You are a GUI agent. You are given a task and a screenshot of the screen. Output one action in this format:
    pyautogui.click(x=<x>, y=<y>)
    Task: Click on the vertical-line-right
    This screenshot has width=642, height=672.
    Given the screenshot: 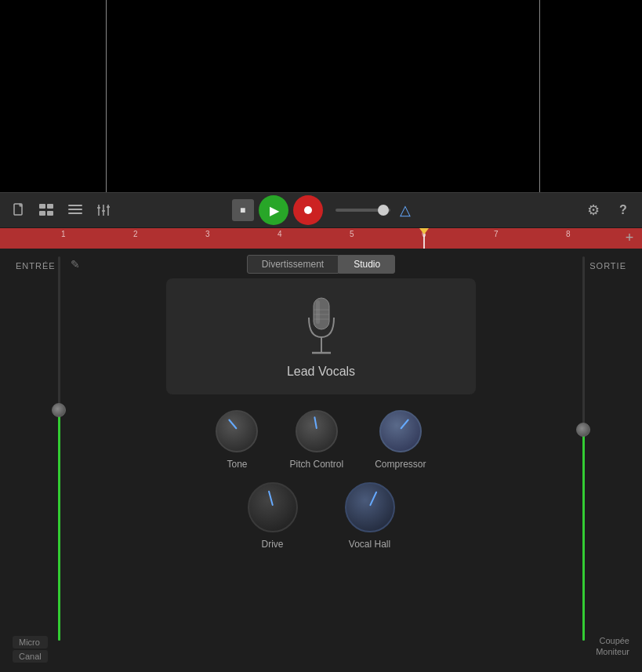 What is the action you would take?
    pyautogui.click(x=539, y=96)
    